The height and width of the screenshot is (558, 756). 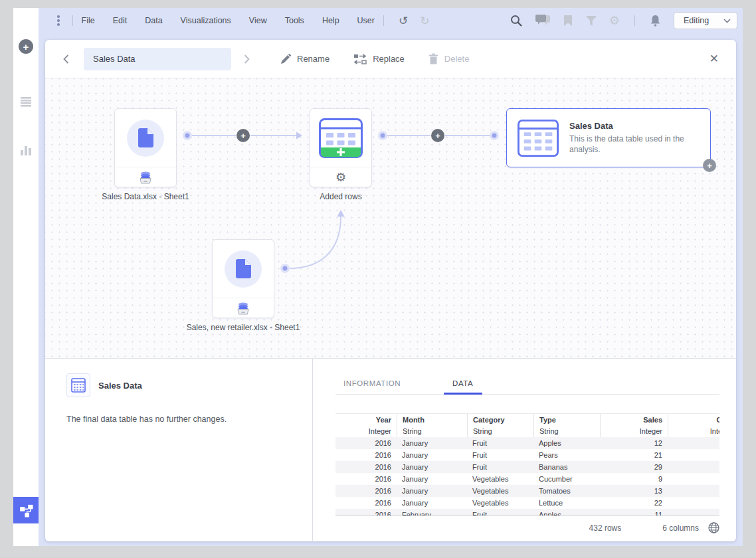 I want to click on tab-data: DATA, so click(x=462, y=383).